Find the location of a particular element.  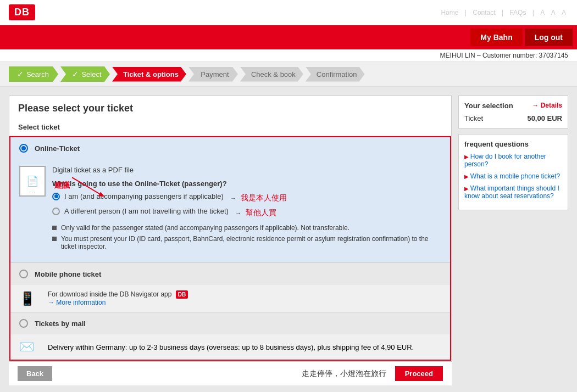

faqs-link: FAQs is located at coordinates (518, 13).